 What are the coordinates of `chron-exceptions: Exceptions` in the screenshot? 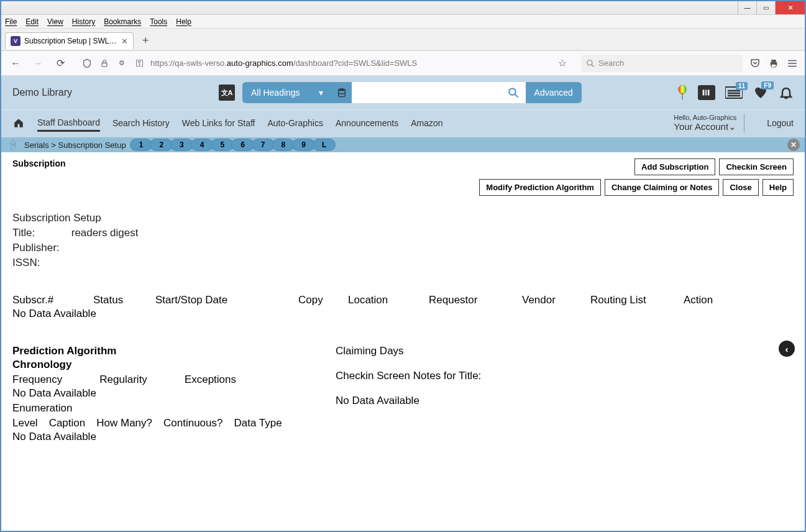 It's located at (210, 380).